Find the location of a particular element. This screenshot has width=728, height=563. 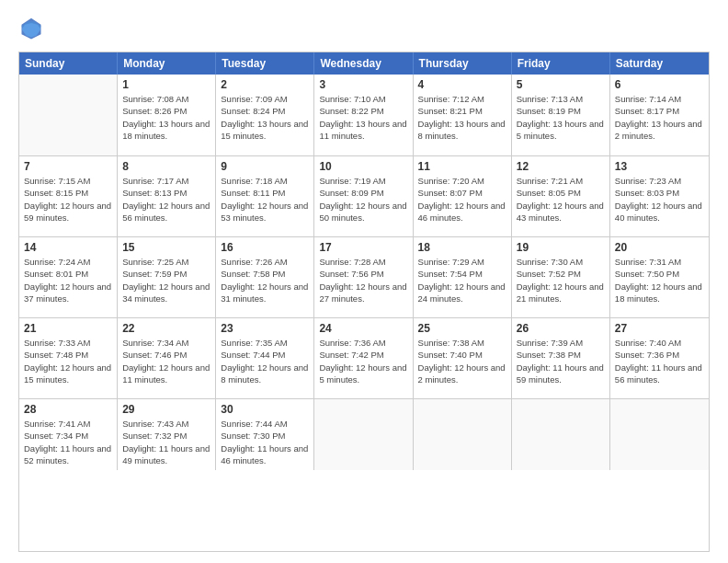

calendar-cell: 21Sunrise: 7:33 AMSunset: 7:48 PMDayligh… is located at coordinates (68, 359).